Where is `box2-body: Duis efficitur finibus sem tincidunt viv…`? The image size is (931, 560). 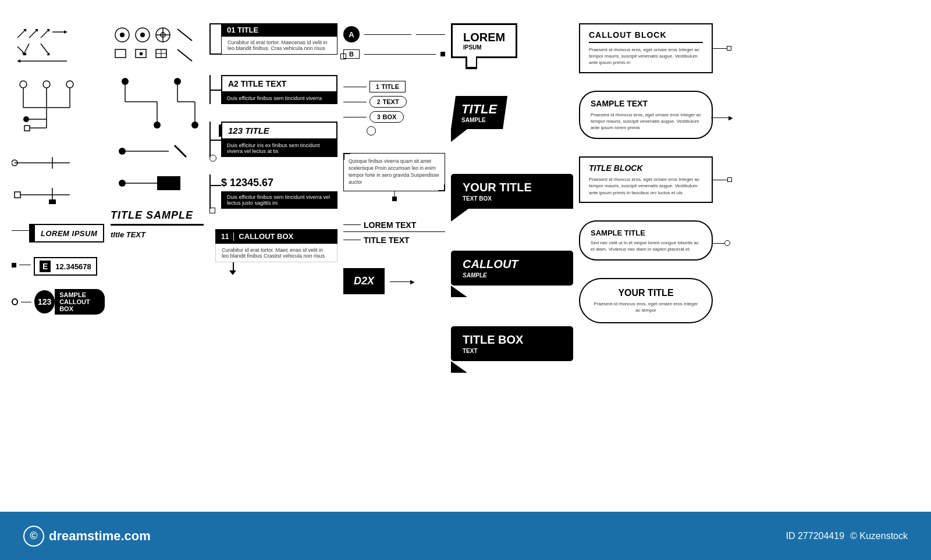
box2-body: Duis efficitur finibus sem tincidunt viv… is located at coordinates (279, 98).